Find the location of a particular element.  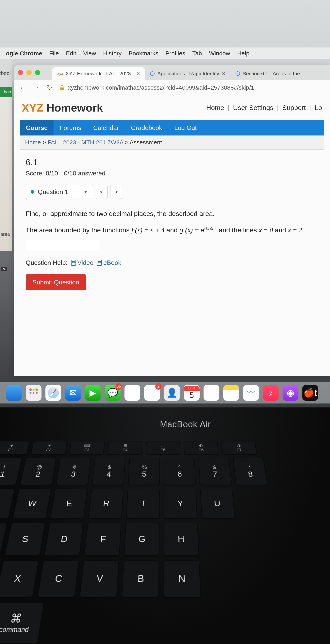

answer-input is located at coordinates (63, 246).